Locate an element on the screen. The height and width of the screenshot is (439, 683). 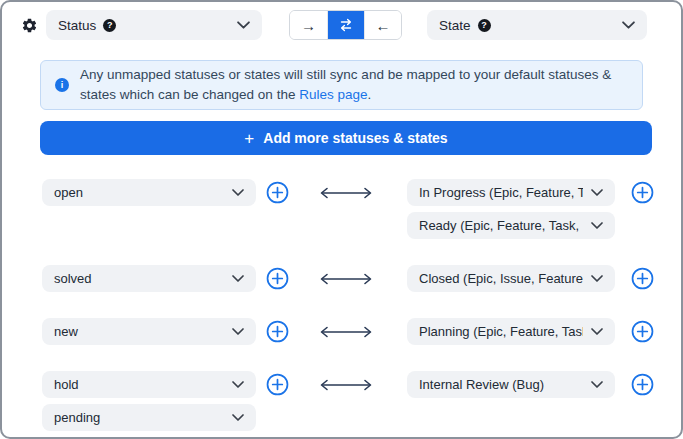
banner-text-suffix: . is located at coordinates (369, 94).